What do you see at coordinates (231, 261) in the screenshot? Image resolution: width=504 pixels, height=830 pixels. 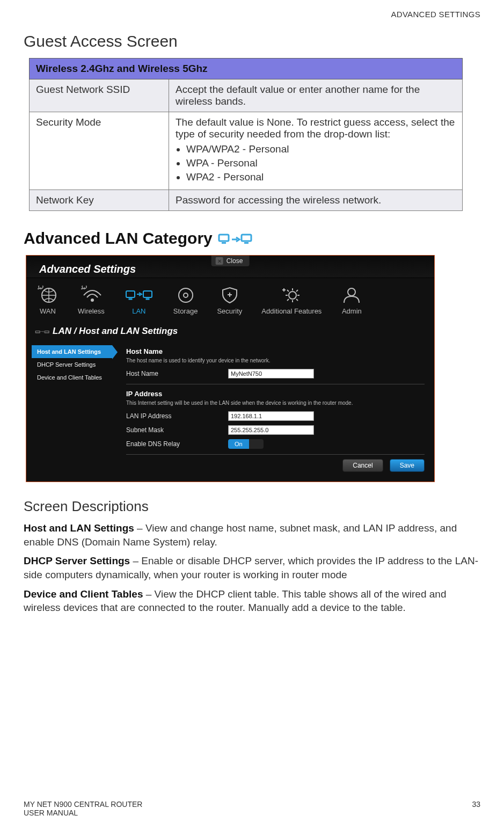 I see `close-button: ✕ Close` at bounding box center [231, 261].